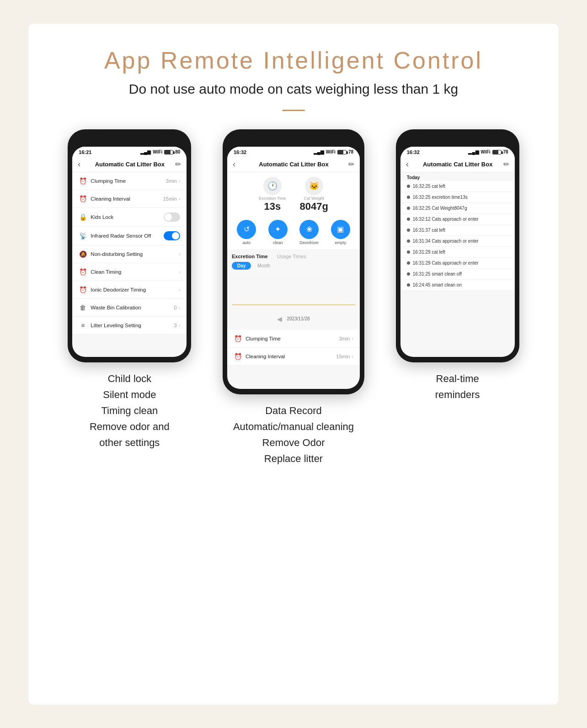 This screenshot has height=728, width=587. Describe the element at coordinates (309, 232) in the screenshot. I see `action-btn-deodorizer: ❀ Deordrizer` at that location.